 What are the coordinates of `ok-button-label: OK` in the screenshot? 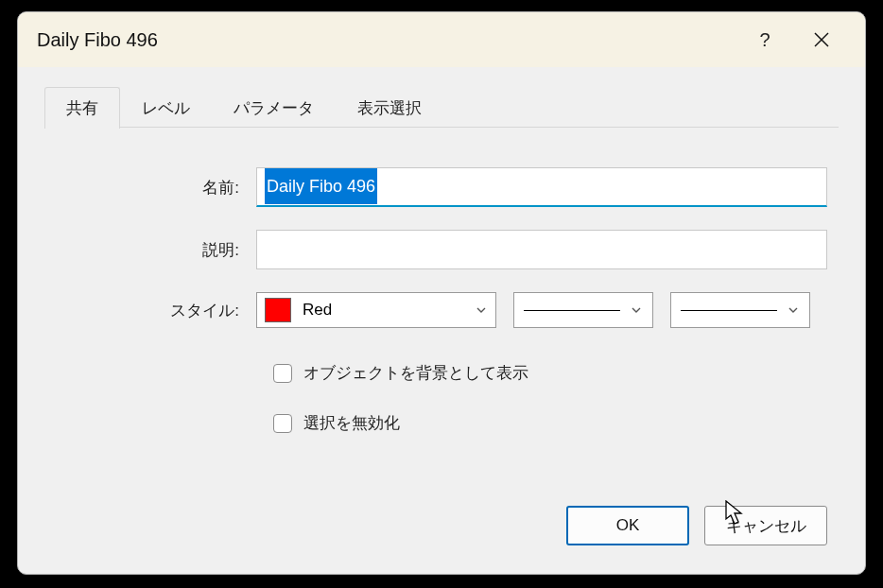 It's located at (628, 526).